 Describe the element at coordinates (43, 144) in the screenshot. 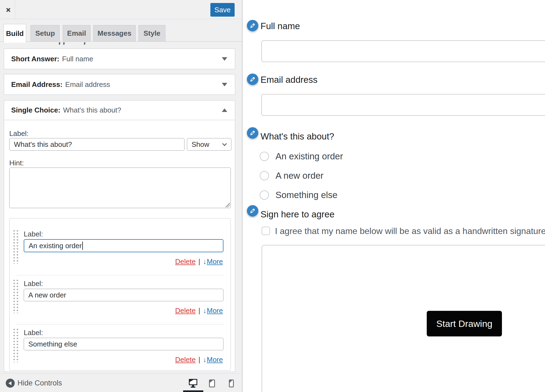

I see `field-label-input-value: What's this about?` at that location.